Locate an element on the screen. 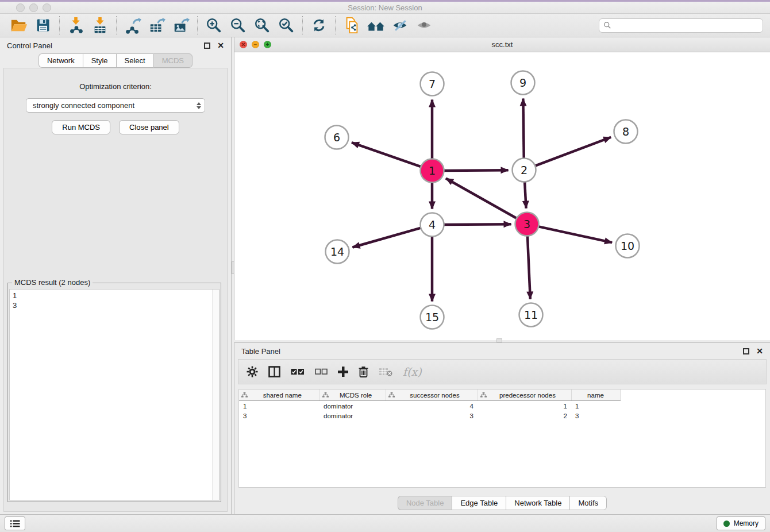 This screenshot has height=532, width=770. zoom-selected-button is located at coordinates (286, 25).